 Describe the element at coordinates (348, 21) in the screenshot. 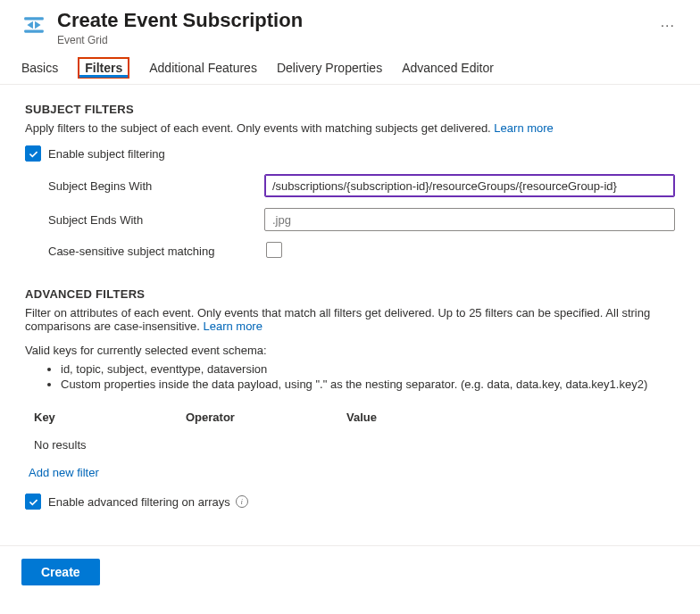

I see `page-title: Create Event Subscription` at that location.